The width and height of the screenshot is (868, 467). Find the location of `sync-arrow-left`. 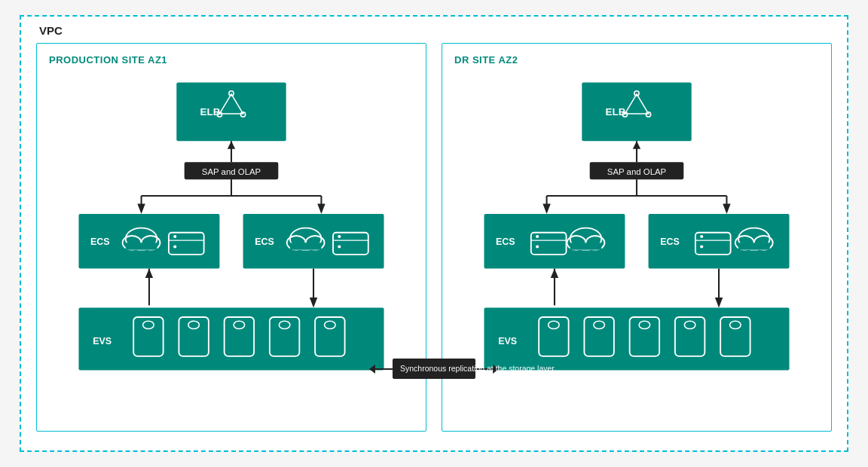

sync-arrow-left is located at coordinates (372, 369).